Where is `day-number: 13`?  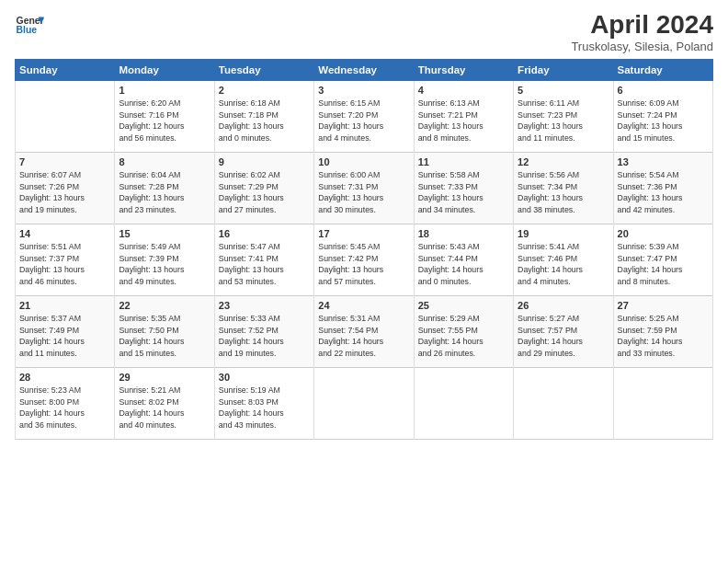
day-number: 13 is located at coordinates (664, 162).